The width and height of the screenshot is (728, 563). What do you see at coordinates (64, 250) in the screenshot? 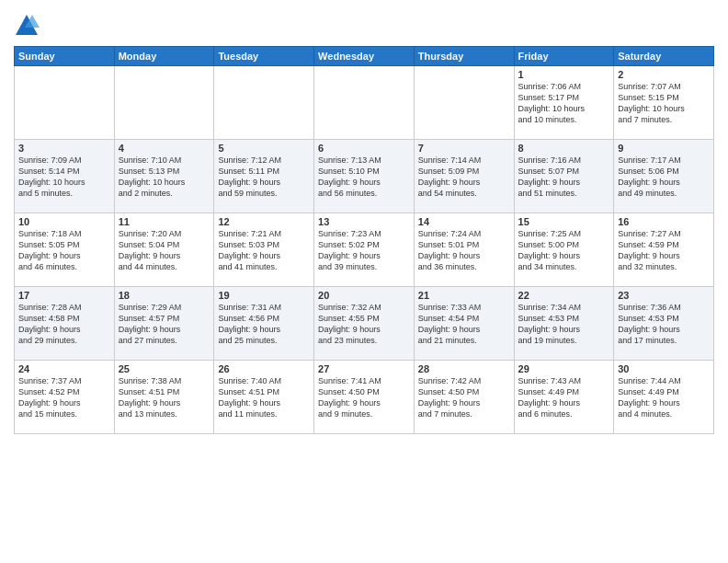
I see `day-info: Sunrise: 7:18 AM Sunset: 5:05 PM Dayligh…` at bounding box center [64, 250].